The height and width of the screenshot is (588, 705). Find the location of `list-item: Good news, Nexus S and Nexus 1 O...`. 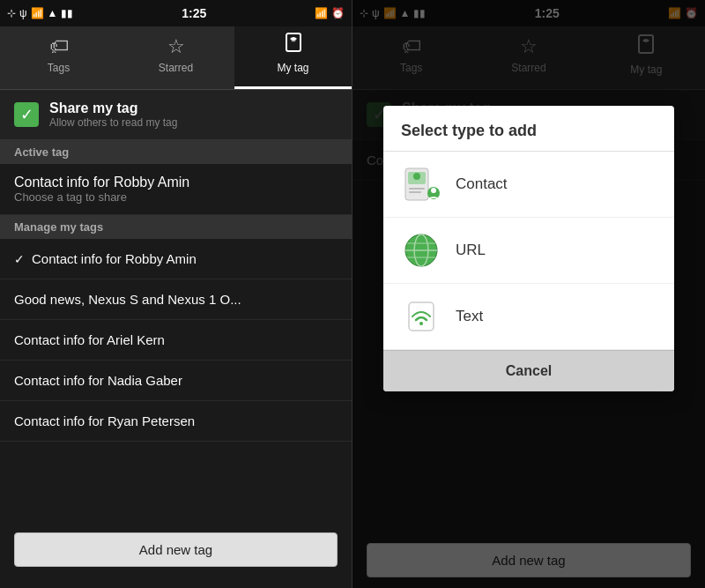

list-item: Good news, Nexus S and Nexus 1 O... is located at coordinates (176, 300).